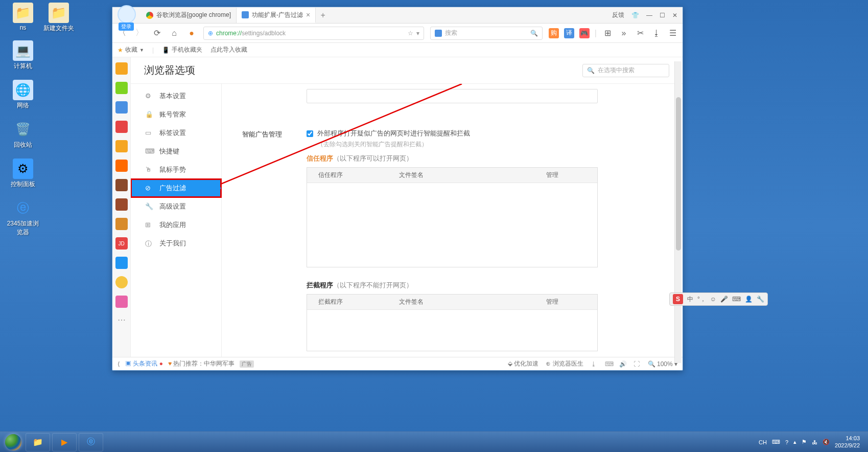 Image resolution: width=868 pixels, height=452 pixels. I want to click on tab-chrome: 谷歌浏览器[google chrome], so click(189, 15).